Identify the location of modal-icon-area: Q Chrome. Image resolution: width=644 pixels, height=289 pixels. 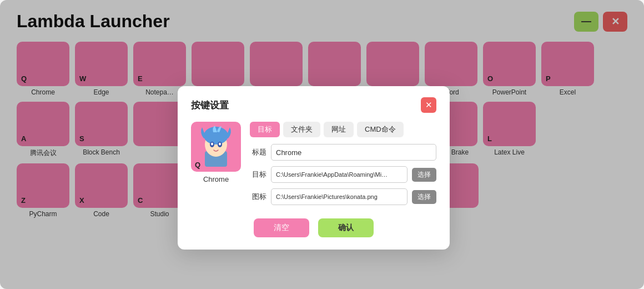
(216, 166).